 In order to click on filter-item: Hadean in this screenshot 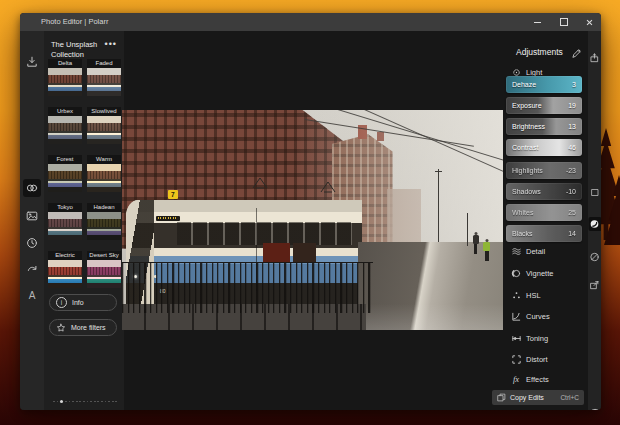, I will do `click(104, 222)`.